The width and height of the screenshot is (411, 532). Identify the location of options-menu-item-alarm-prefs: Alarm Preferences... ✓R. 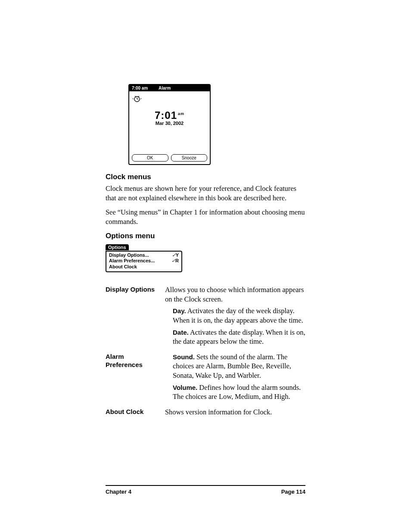
(144, 261).